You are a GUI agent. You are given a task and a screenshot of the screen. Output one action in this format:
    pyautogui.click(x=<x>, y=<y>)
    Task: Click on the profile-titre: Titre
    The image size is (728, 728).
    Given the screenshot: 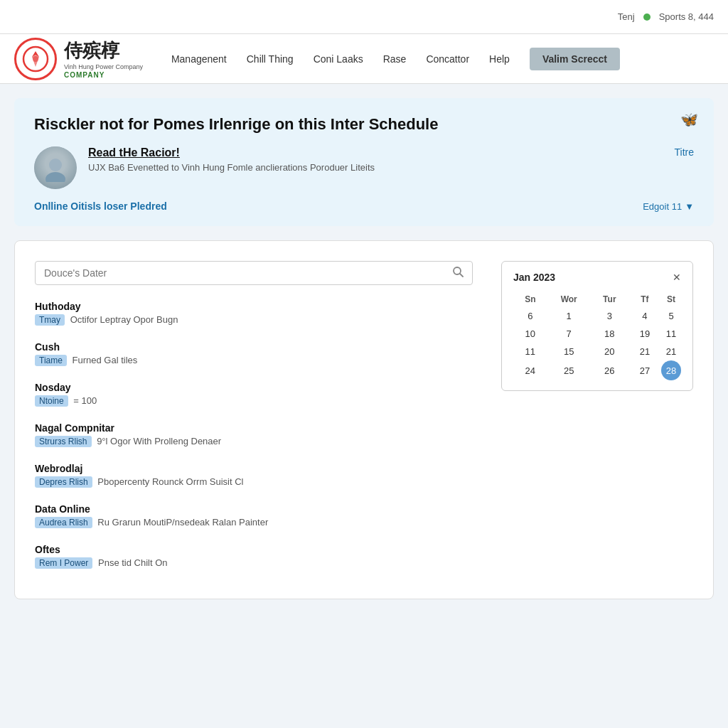 What is the action you would take?
    pyautogui.click(x=673, y=152)
    